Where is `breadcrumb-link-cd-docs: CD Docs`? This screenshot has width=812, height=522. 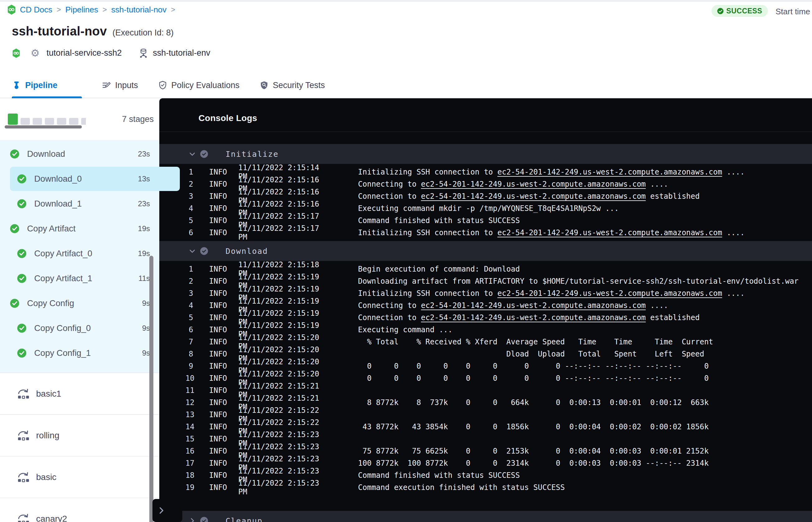 breadcrumb-link-cd-docs: CD Docs is located at coordinates (36, 10).